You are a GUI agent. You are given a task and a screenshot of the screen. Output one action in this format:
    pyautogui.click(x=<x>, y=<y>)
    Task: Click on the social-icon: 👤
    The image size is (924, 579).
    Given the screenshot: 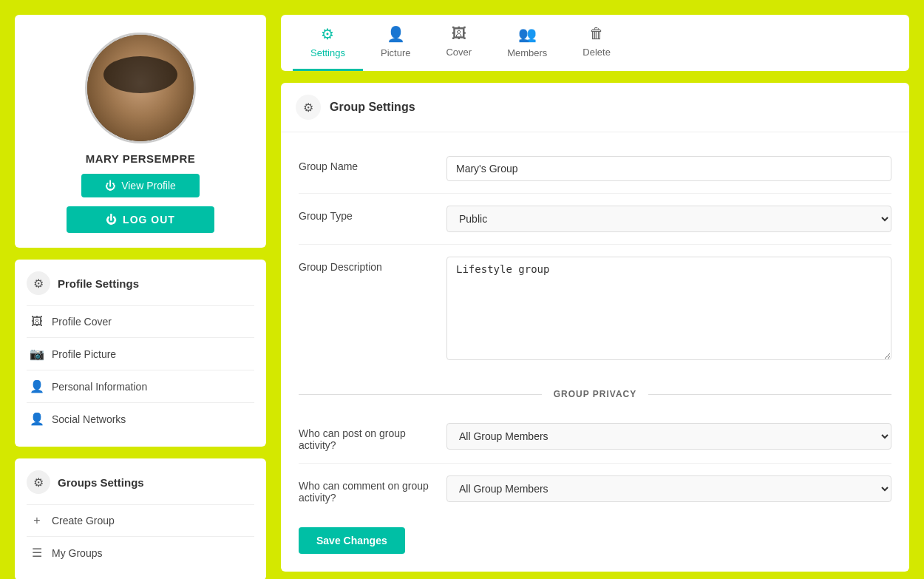 What is the action you would take?
    pyautogui.click(x=37, y=419)
    